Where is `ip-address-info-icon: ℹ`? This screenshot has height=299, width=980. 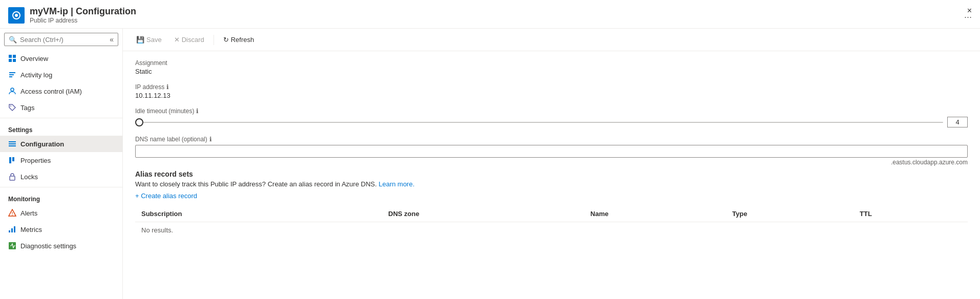 ip-address-info-icon: ℹ is located at coordinates (168, 87).